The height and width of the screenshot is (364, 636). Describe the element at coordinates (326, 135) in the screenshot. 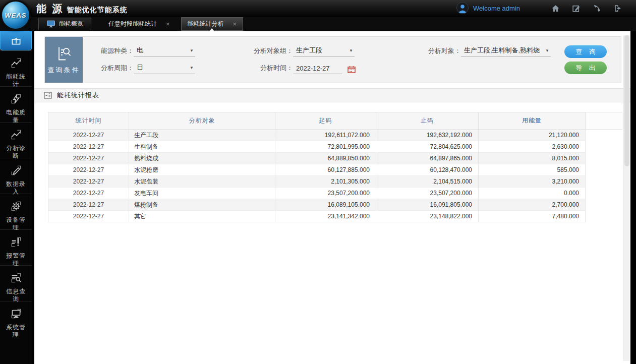

I see `table-cell: 192,611,072.000` at that location.